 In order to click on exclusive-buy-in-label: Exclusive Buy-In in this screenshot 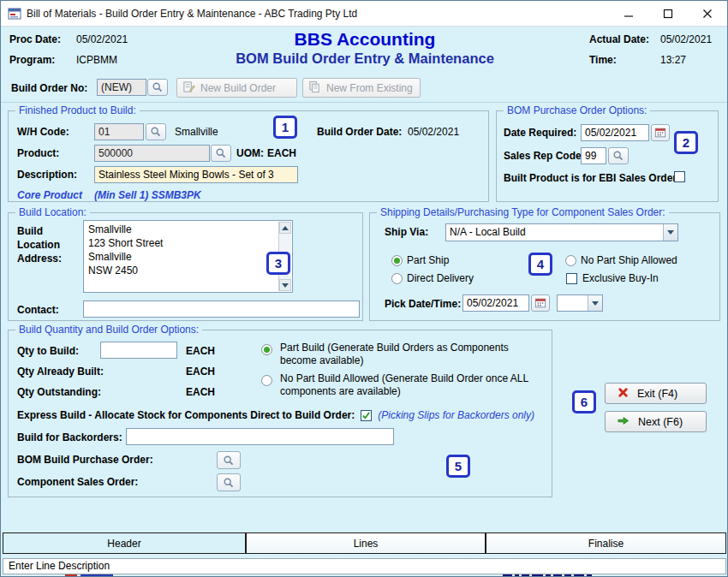, I will do `click(620, 278)`.